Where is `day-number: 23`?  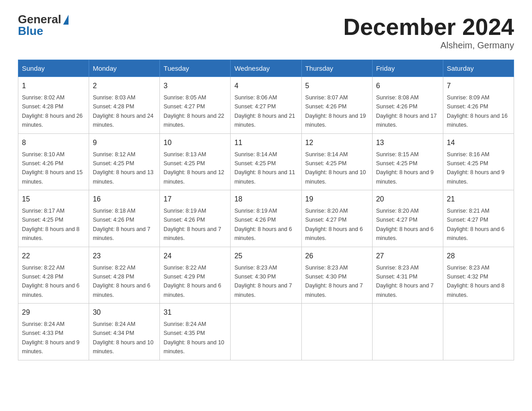 day-number: 23 is located at coordinates (124, 256).